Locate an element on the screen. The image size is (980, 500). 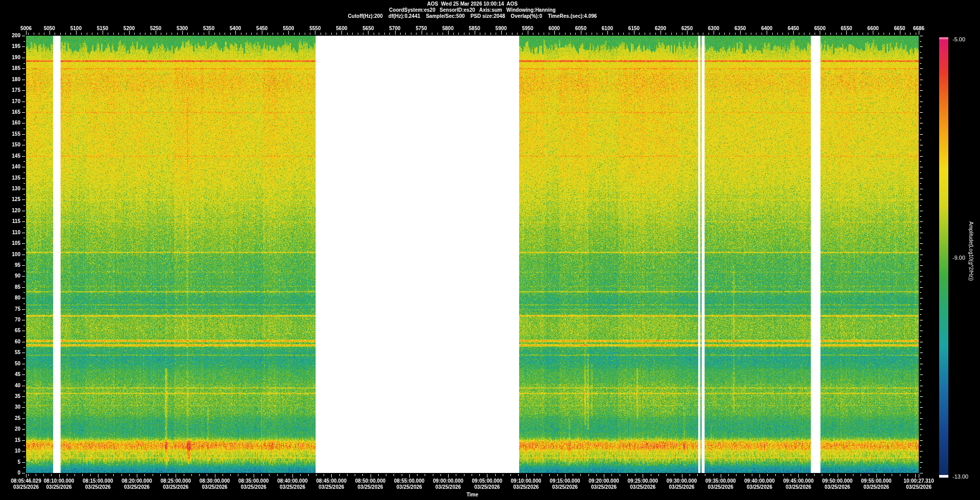
time-value: 09:00:00.000 is located at coordinates (448, 481).